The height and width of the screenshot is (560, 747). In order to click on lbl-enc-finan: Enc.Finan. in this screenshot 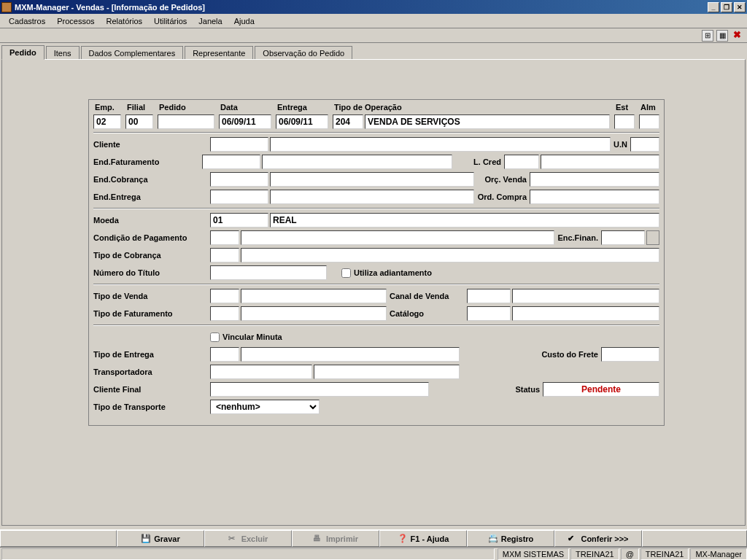, I will do `click(578, 238)`.